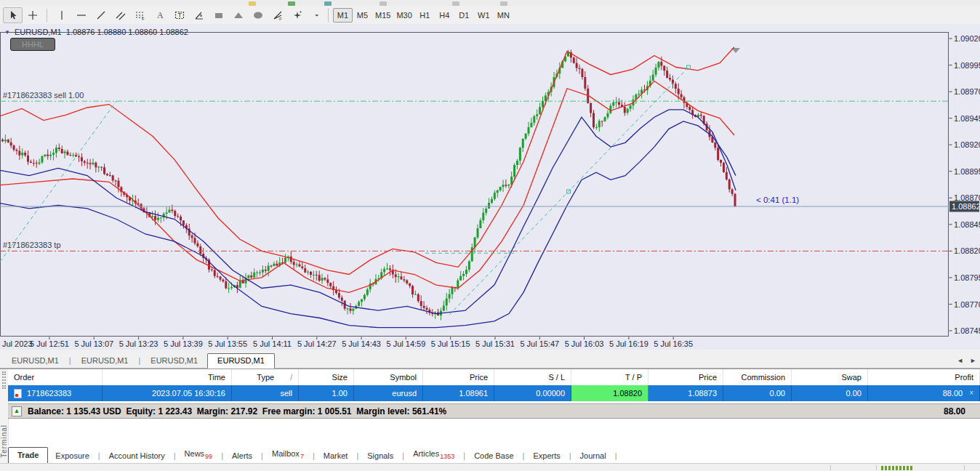 This screenshot has width=980, height=471. Describe the element at coordinates (830, 377) in the screenshot. I see `column-header-swap: Swap` at that location.